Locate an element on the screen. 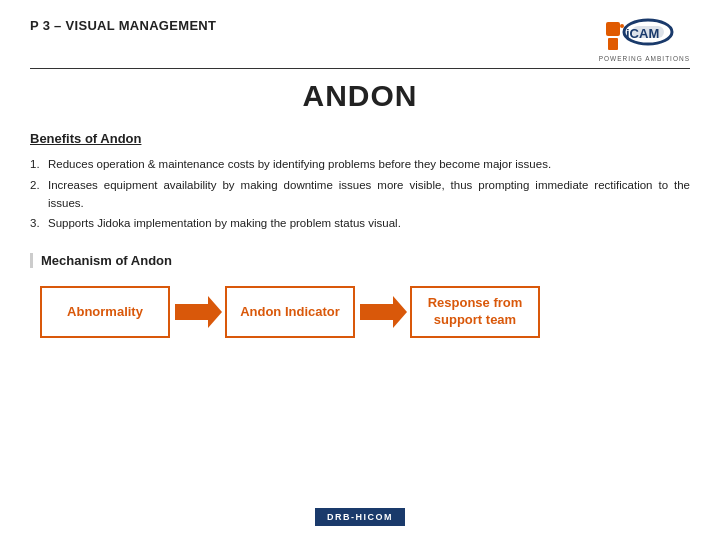 The width and height of the screenshot is (720, 540). footer: DRB-HICOM is located at coordinates (360, 516).